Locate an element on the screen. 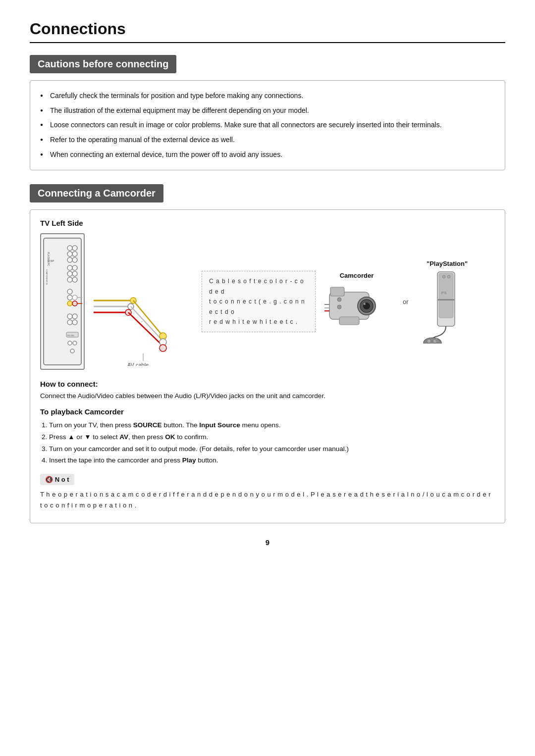 The height and width of the screenshot is (756, 535). tv-panel: PLASMA/PC COMP COMPONENT IN is located at coordinates (62, 302).